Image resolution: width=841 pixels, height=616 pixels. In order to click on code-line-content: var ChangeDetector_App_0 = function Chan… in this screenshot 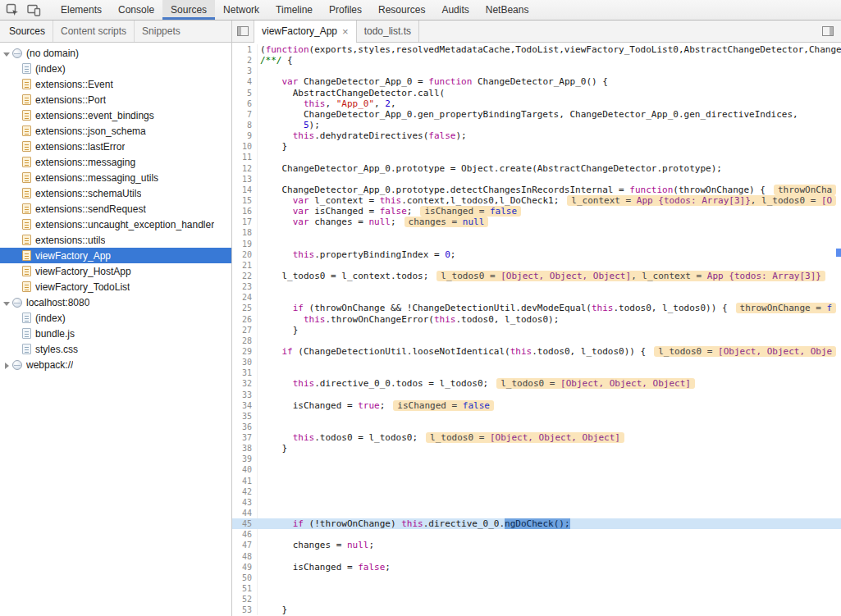, I will do `click(550, 82)`.